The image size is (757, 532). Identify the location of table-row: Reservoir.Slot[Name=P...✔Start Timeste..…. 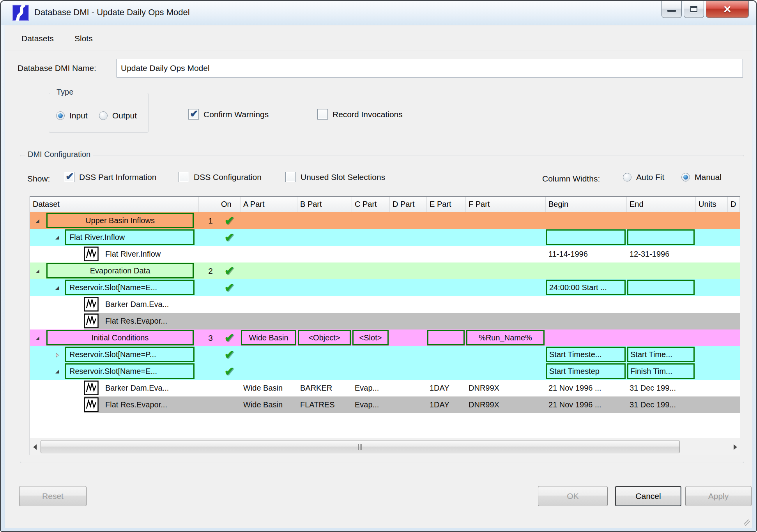
(385, 354).